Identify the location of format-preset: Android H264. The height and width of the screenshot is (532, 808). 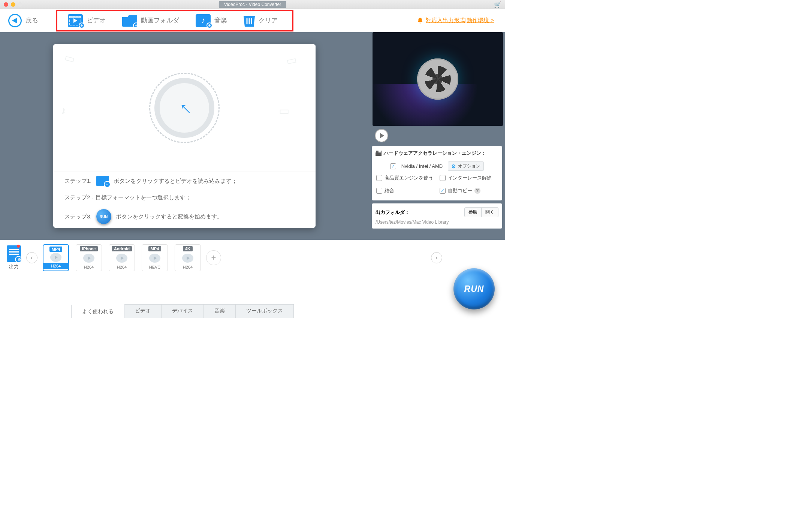
(122, 258).